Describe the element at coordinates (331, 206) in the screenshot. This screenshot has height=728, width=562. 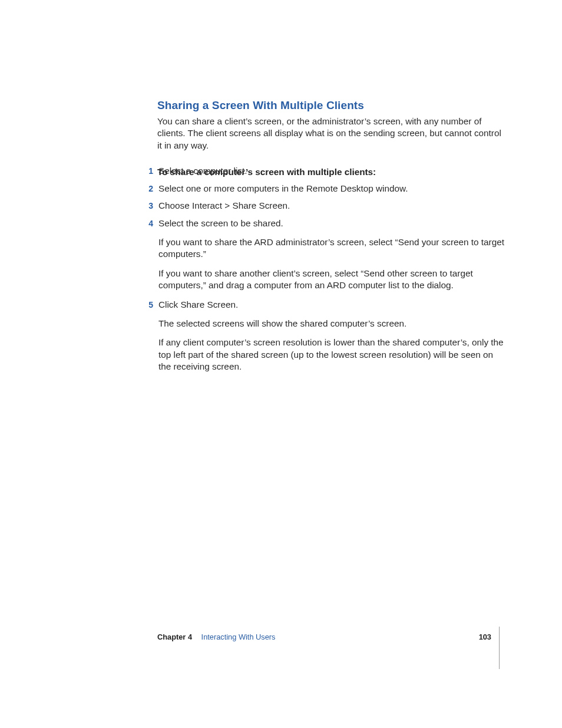
I see `step-text: Choose Interact > Share Screen.` at that location.